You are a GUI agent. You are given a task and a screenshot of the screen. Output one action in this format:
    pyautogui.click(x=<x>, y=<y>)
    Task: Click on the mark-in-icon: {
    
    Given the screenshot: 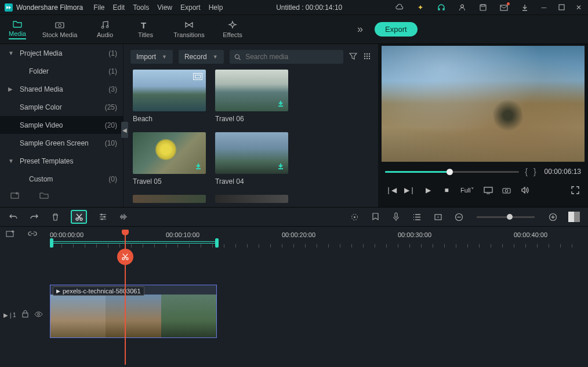 What is the action you would take?
    pyautogui.click(x=527, y=172)
    